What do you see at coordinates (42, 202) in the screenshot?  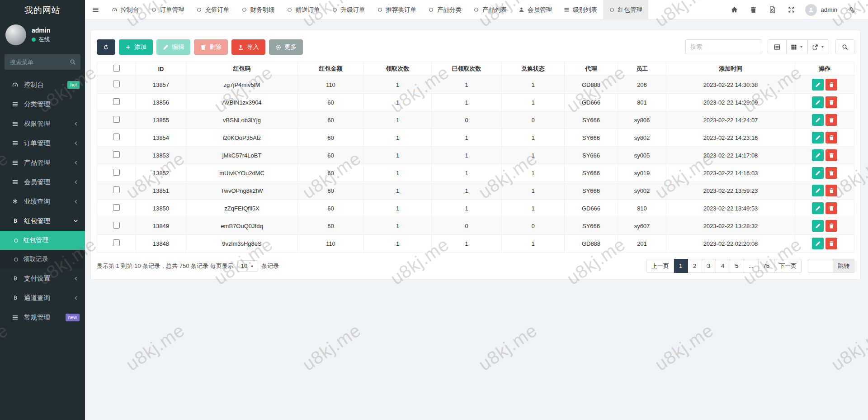 I see `sidebar-item-performance: 业绩查询` at bounding box center [42, 202].